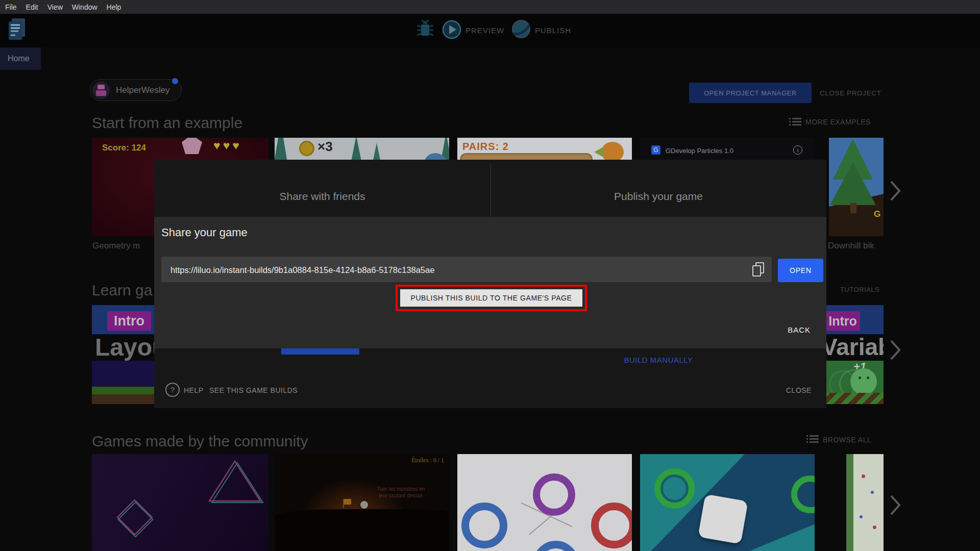 Image resolution: width=980 pixels, height=551 pixels. I want to click on community-thumb-neon, so click(180, 503).